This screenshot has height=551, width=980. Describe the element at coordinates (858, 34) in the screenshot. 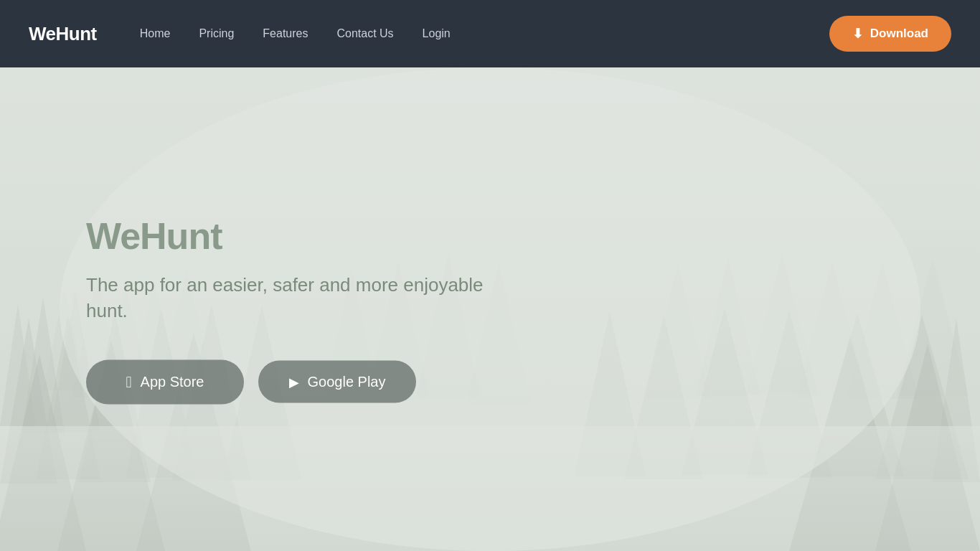

I see `download-icon: ⬇` at that location.